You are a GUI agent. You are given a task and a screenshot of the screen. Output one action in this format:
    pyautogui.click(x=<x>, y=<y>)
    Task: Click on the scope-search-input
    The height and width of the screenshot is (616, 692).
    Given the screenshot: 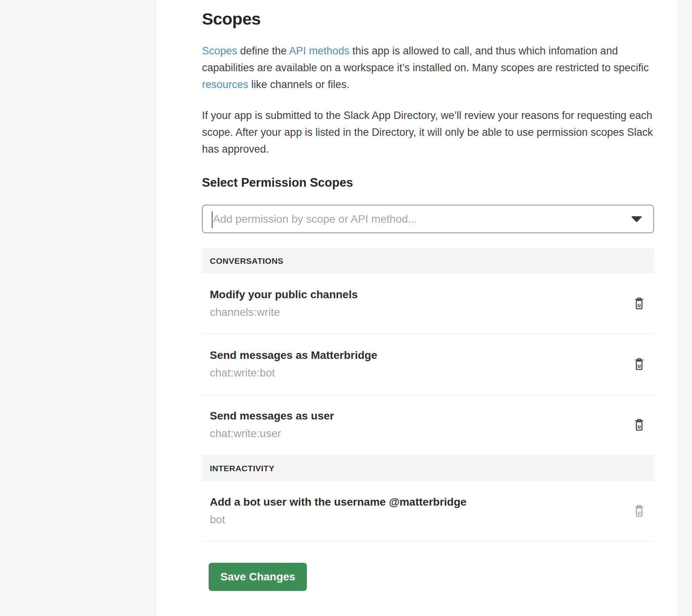 What is the action you would take?
    pyautogui.click(x=428, y=219)
    